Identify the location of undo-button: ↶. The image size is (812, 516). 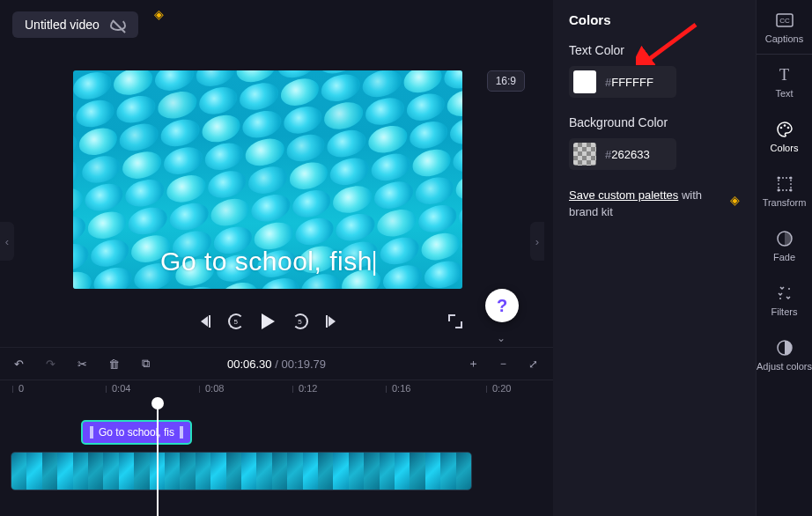
(18, 364).